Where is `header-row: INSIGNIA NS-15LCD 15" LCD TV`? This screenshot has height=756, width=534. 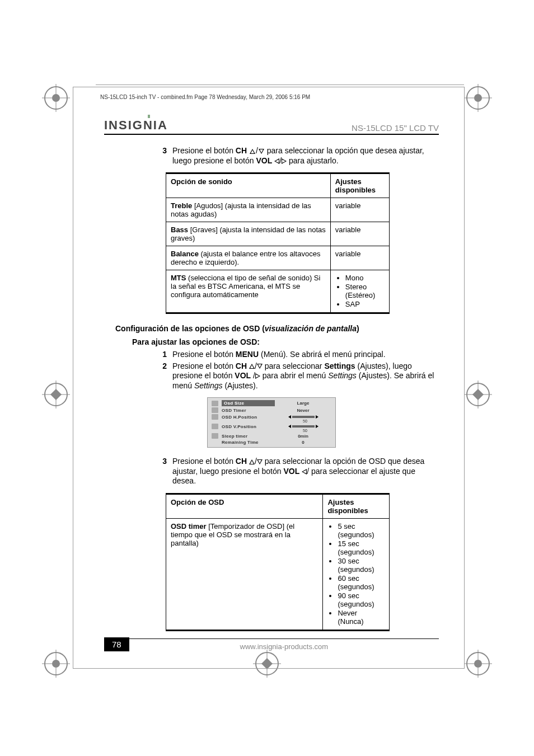 header-row: INSIGNIA NS-15LCD 15" LCD TV is located at coordinates (271, 126).